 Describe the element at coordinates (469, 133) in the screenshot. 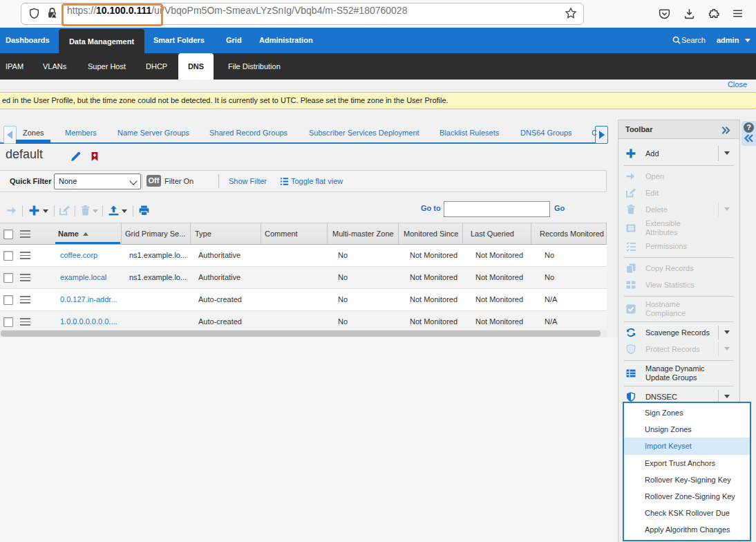

I see `tab-blacklist-rulesets: Blacklist Rulesets` at that location.